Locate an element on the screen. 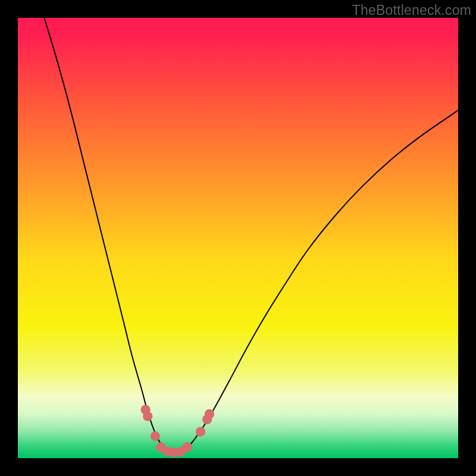 Image resolution: width=476 pixels, height=476 pixels. watermark-text: TheBottleneck.com is located at coordinates (412, 11).